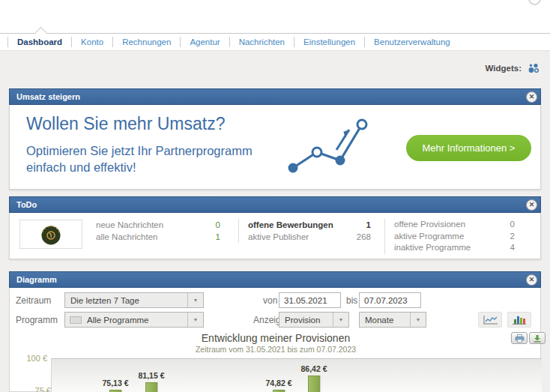 Image resolution: width=550 pixels, height=392 pixels. What do you see at coordinates (532, 97) in the screenshot?
I see `umsatz-close-icon: ✕` at bounding box center [532, 97].